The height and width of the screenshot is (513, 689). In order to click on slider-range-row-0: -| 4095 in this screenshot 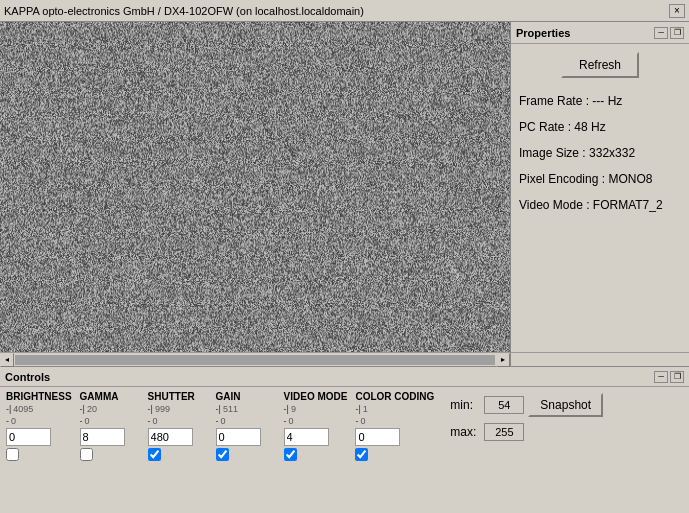, I will do `click(39, 409)`.